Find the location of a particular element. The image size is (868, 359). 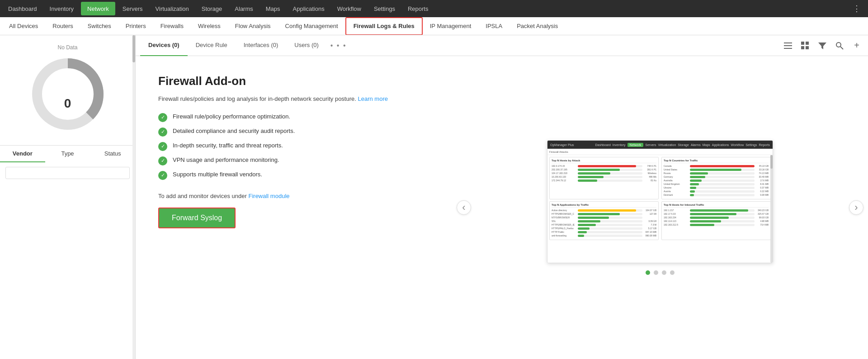

mini-p2-bar7 is located at coordinates (722, 188).